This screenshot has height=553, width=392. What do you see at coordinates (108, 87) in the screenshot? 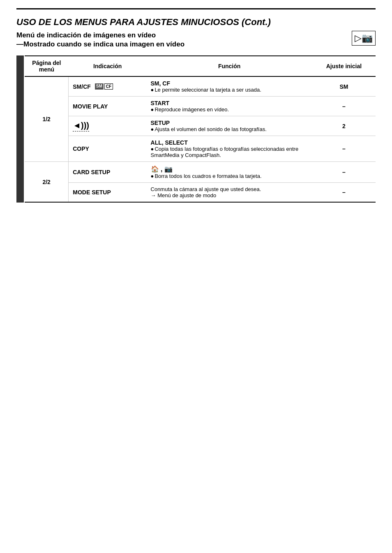
I see `smcf-label: SM/CF SM CF` at bounding box center [108, 87].